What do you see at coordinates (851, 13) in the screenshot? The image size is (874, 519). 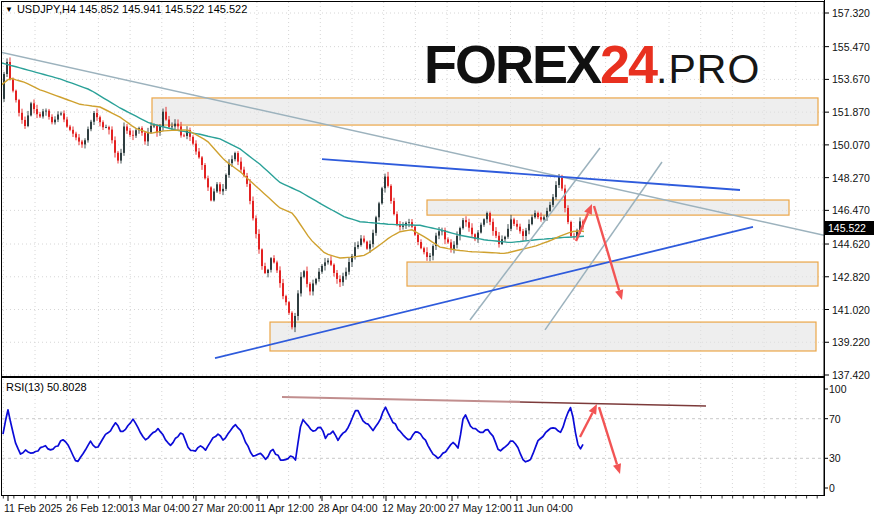 I see `price-axis-label: 157.320` at bounding box center [851, 13].